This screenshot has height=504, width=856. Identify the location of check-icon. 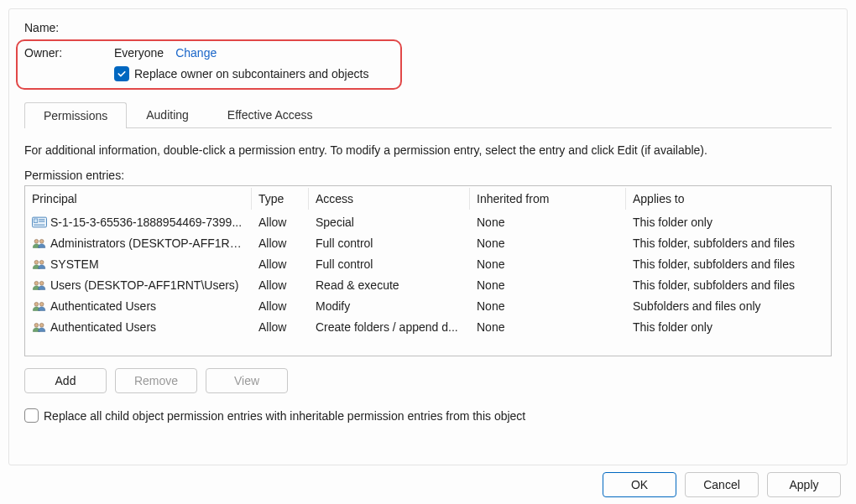
(122, 74).